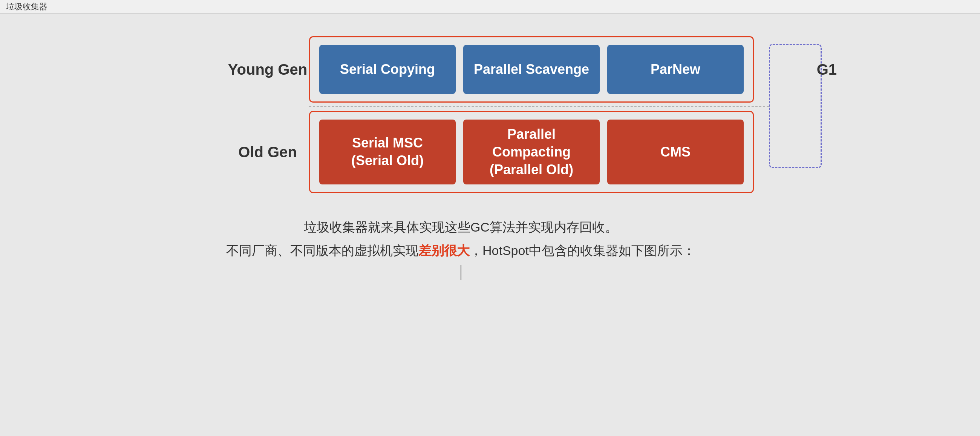  I want to click on serial-msc-text: Serial MSC(Serial Old), so click(387, 152).